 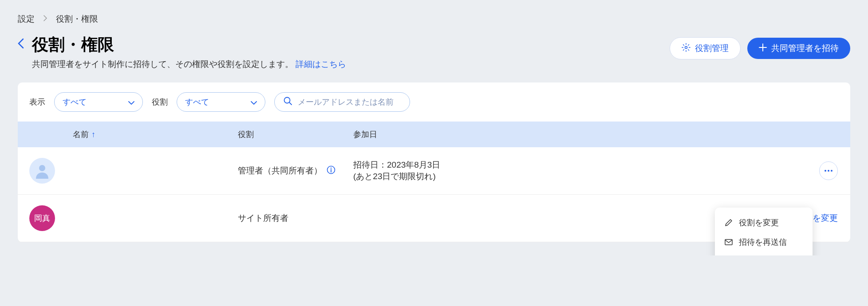 What do you see at coordinates (596, 171) in the screenshot?
I see `row-date: 招待日：2023年8月3日 (あと23日で期限切れ)` at bounding box center [596, 171].